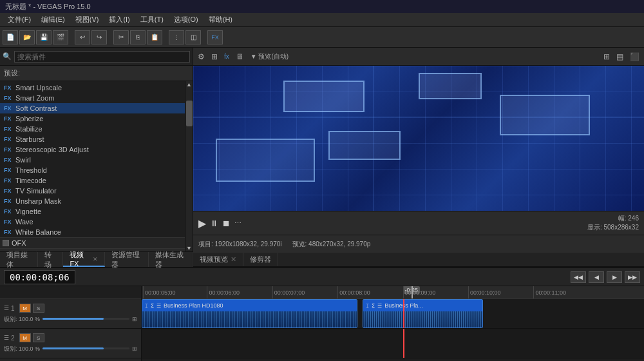 This screenshot has width=644, height=361. Describe the element at coordinates (40, 277) in the screenshot. I see `timecode-display: 00:00:08;06` at that location.